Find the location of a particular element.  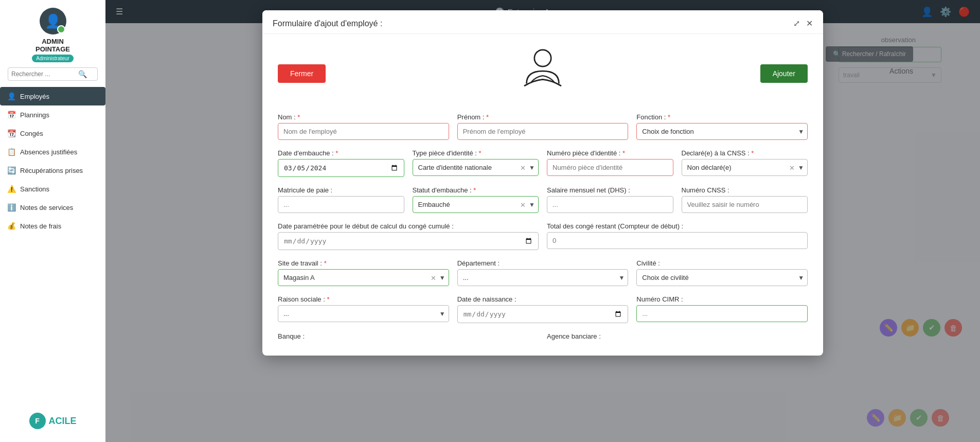

raison-sociale-select: ... is located at coordinates (363, 314).